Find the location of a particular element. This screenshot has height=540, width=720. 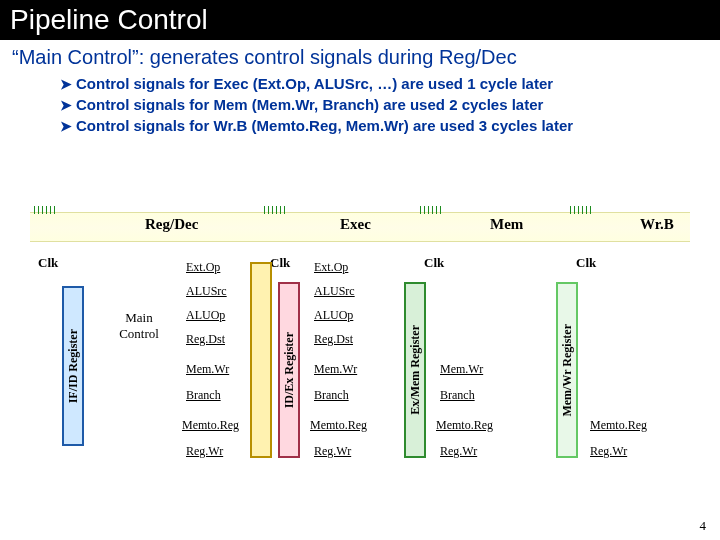

exmem-register: Ex/Mem Register is located at coordinates (415, 370).